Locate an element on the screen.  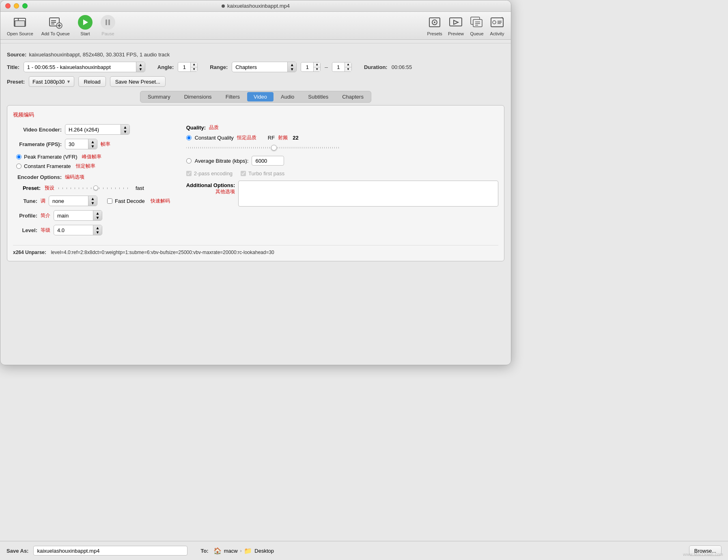
toolbar-right: Presets Preview is located at coordinates (466, 26).